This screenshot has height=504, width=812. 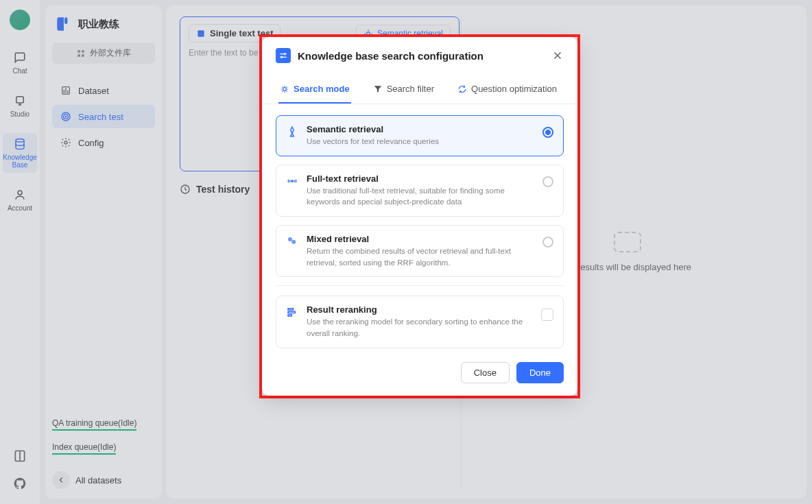 What do you see at coordinates (420, 55) in the screenshot?
I see `modal-header: Knowledge base search configuration` at bounding box center [420, 55].